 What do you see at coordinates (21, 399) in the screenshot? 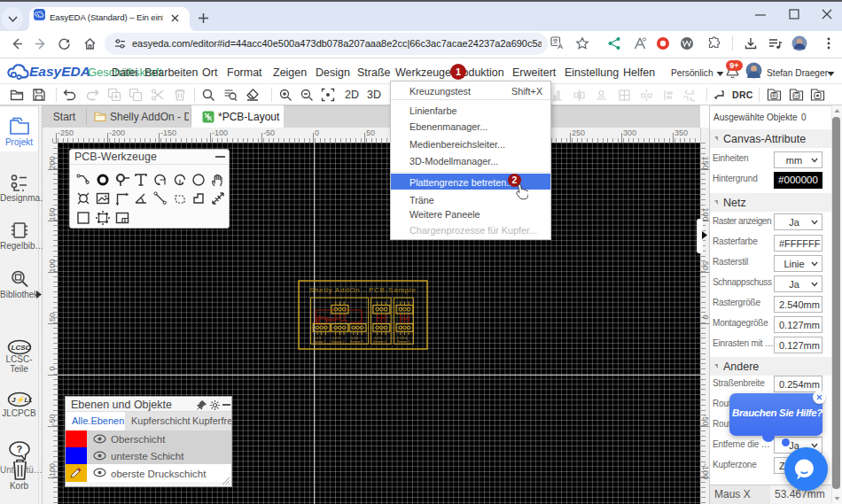
I see `svg-text: J⚡LC` at bounding box center [21, 399].